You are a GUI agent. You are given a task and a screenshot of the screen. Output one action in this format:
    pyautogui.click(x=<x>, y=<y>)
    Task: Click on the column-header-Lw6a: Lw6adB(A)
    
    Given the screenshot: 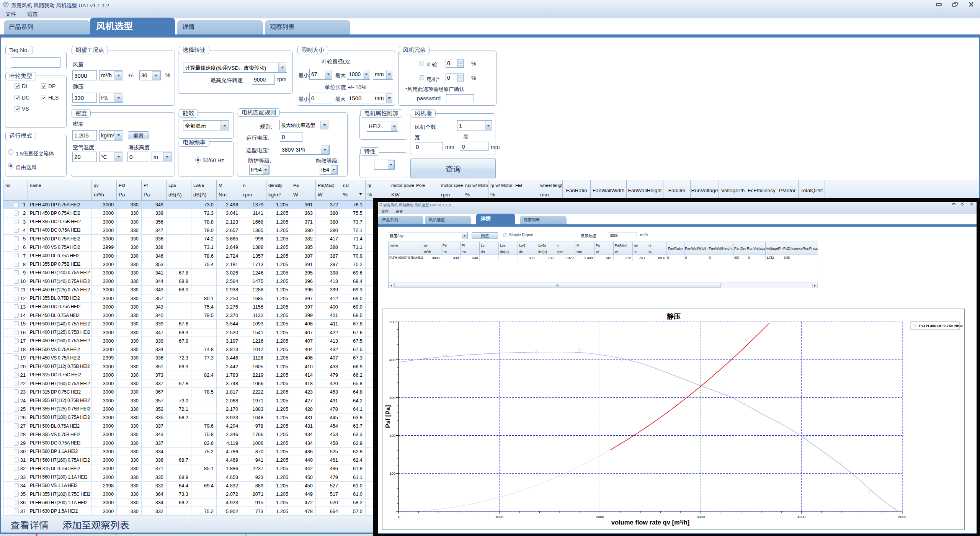 What is the action you would take?
    pyautogui.click(x=204, y=191)
    